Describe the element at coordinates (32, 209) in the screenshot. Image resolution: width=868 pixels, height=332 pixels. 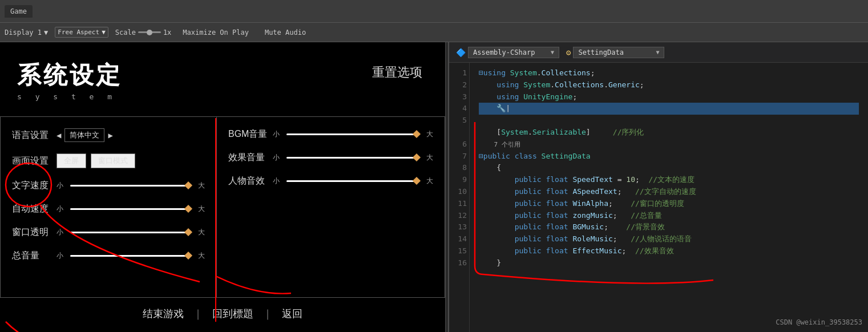
I see `auto-speed-label: 自动速度` at that location.